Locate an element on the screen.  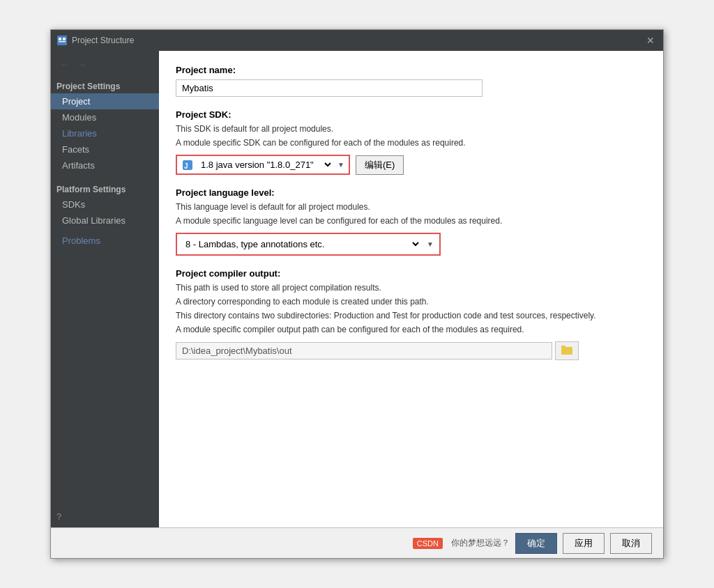
compiler-output-folder-button is located at coordinates (567, 351).